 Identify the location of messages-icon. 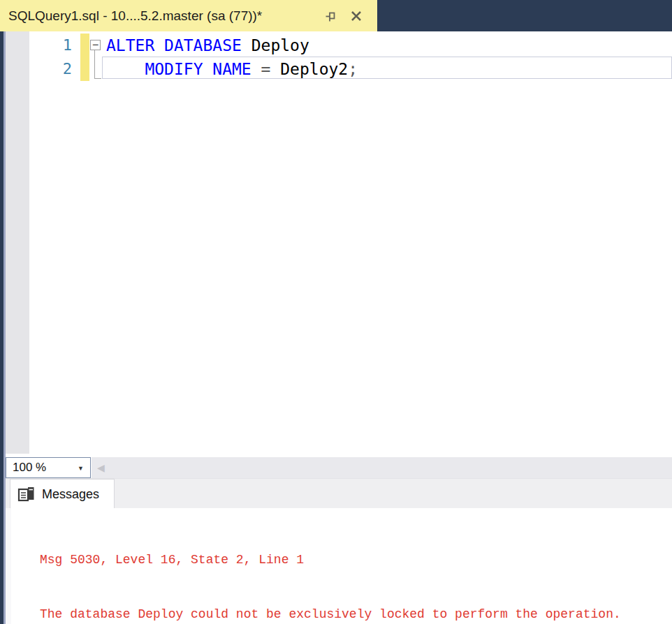
(27, 494).